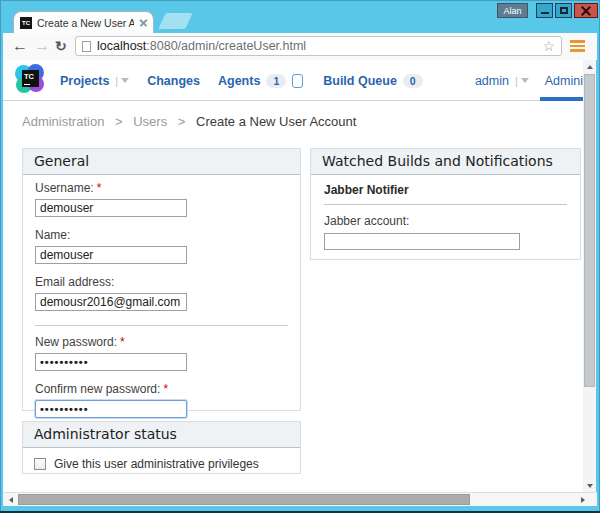 Image resolution: width=600 pixels, height=513 pixels. I want to click on username-field-group: Username:*, so click(162, 200).